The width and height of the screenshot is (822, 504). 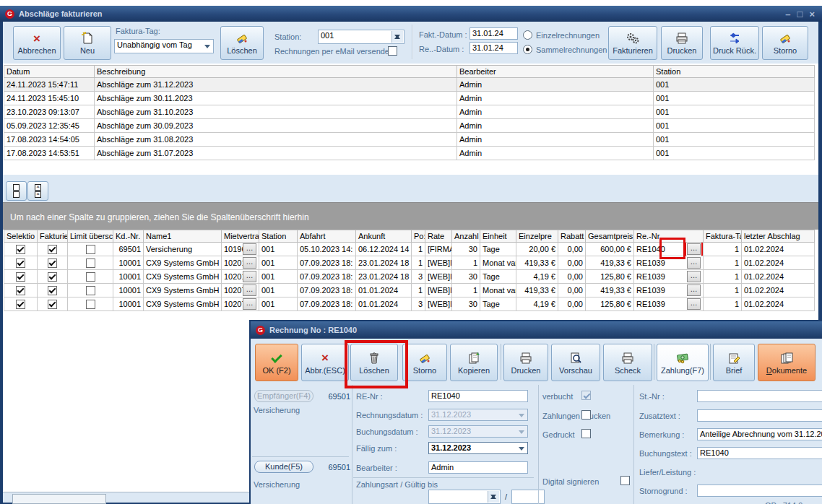 What do you see at coordinates (779, 237) in the screenshot?
I see `column-header: letzter Abschlag` at bounding box center [779, 237].